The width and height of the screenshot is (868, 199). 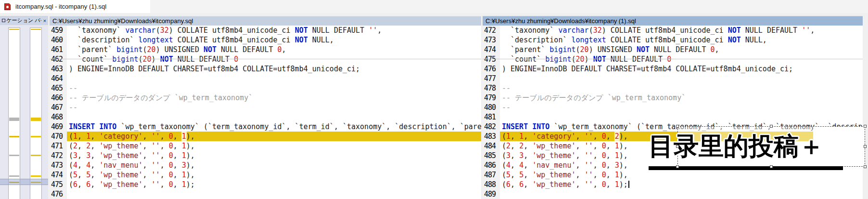 What do you see at coordinates (266, 136) in the screenshot?
I see `code-line: 470(1, 1, 'category', '', 0, 1),` at bounding box center [266, 136].